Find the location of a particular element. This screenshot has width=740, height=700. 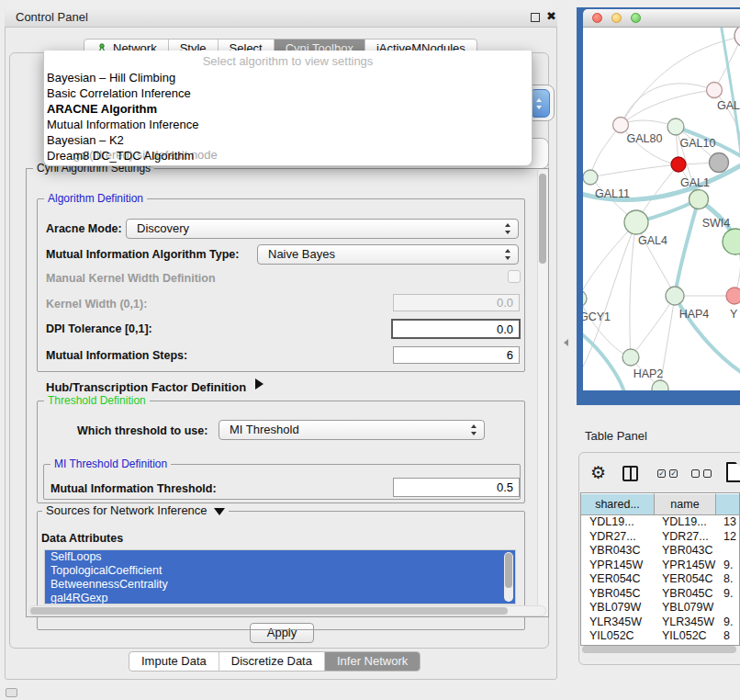

network-node-hap2 is located at coordinates (631, 357).